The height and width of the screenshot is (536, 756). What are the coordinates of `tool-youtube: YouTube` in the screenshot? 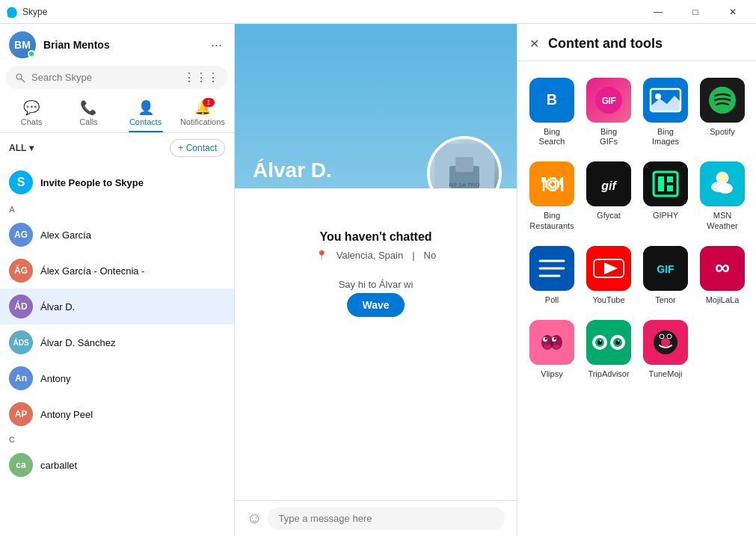 It's located at (609, 275).